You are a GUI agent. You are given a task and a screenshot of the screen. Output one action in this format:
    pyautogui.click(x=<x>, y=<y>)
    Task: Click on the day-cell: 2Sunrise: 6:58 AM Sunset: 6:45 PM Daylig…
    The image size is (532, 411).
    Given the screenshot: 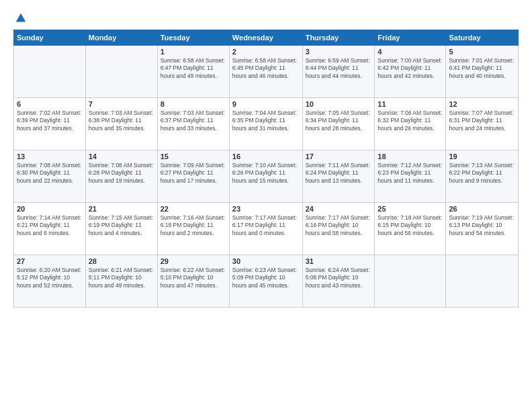 What is the action you would take?
    pyautogui.click(x=266, y=72)
    